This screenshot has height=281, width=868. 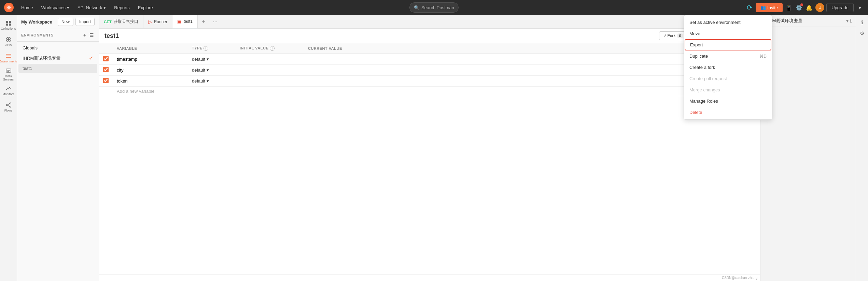 I want to click on menu-move: Move, so click(x=728, y=33).